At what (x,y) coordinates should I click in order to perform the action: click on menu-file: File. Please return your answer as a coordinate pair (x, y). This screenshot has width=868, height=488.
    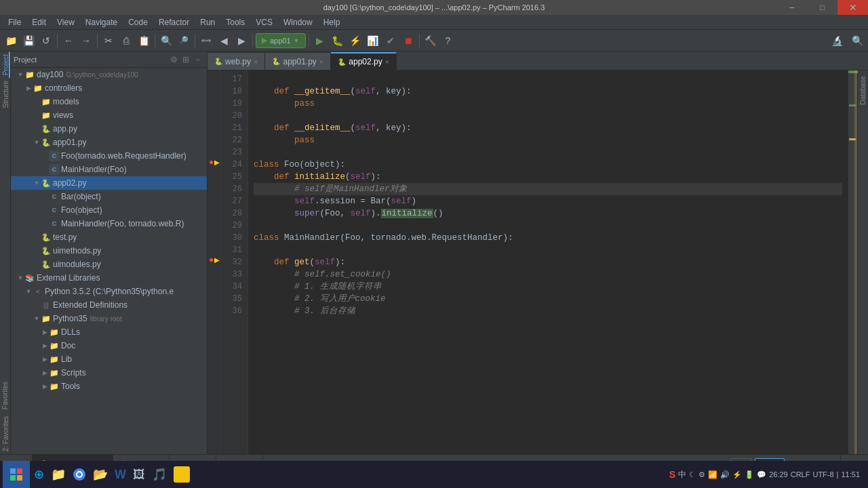
    Looking at the image, I should click on (15, 22).